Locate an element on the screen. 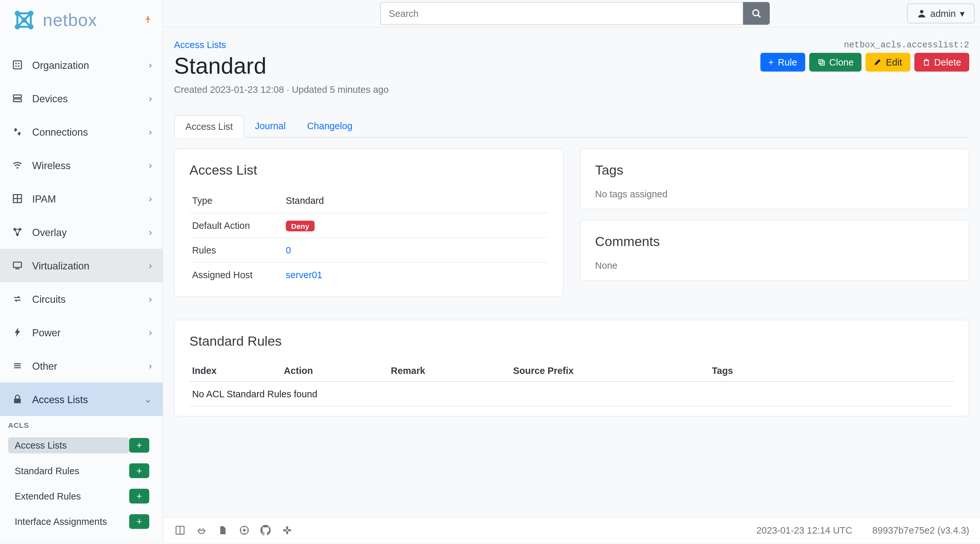  add-standard-rule-button: + is located at coordinates (139, 471).